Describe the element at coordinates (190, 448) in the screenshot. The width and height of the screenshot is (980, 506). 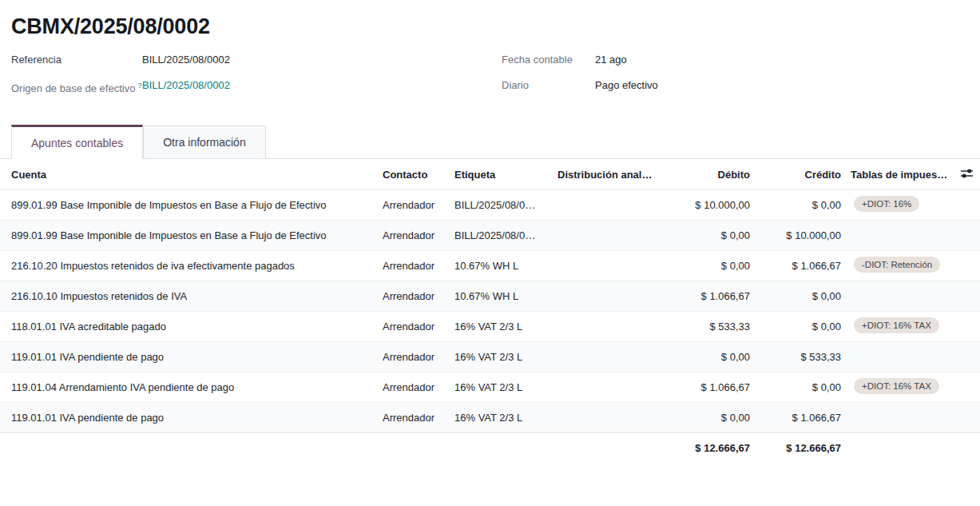
I see `totals-spacer` at that location.